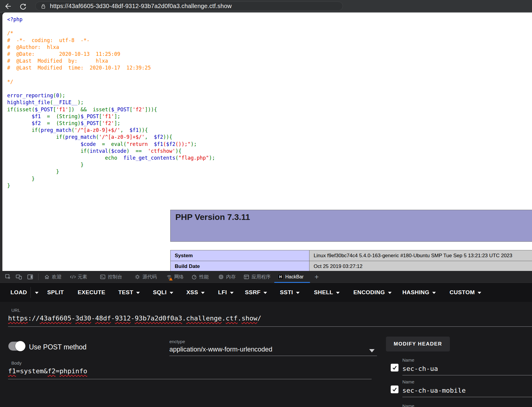  What do you see at coordinates (90, 110) in the screenshot?
I see `code-token: ]) && isset(` at bounding box center [90, 110].